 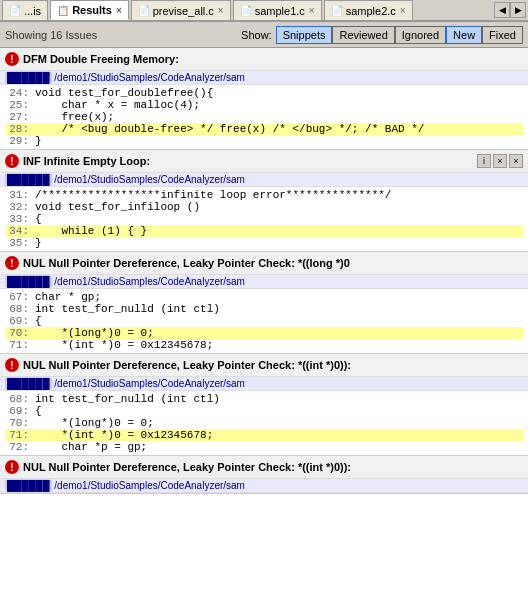 I want to click on issue-nul-1-header: ! NUL Null Pointer Dereference, Leaky Po…, so click(x=264, y=264).